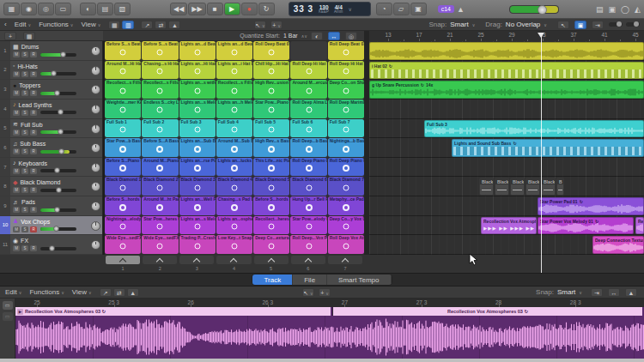  What do you see at coordinates (52, 148) in the screenshot?
I see `track-header: 6♫Sub BassMSR` at bounding box center [52, 148].